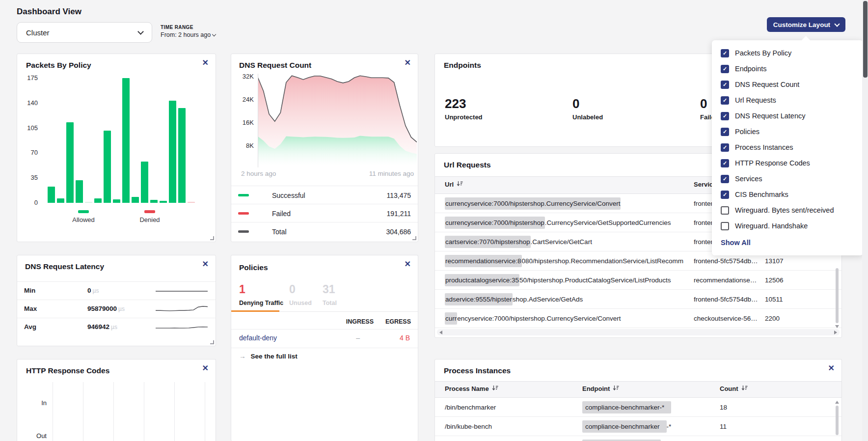  What do you see at coordinates (787, 69) in the screenshot?
I see `menu-item-endpoints: Endpoints` at bounding box center [787, 69].